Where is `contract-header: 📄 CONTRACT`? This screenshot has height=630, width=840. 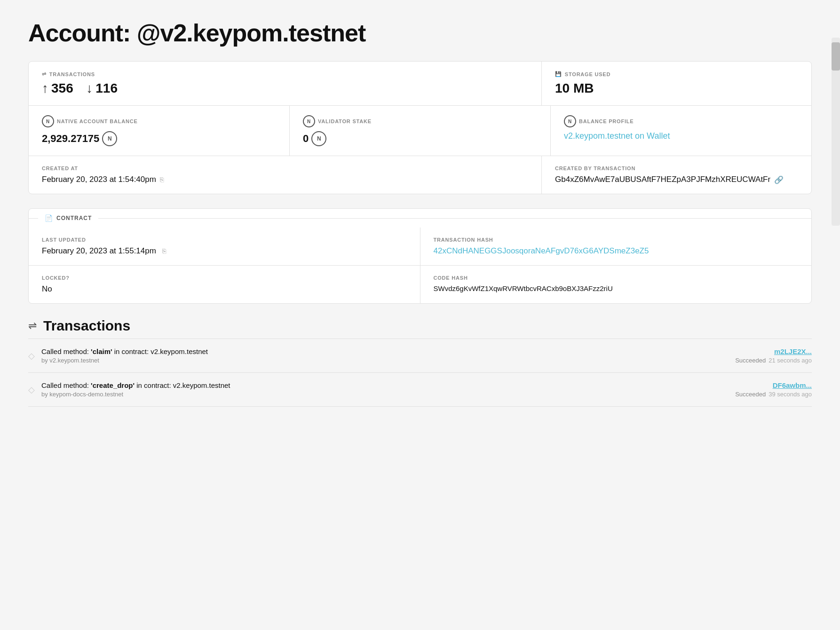 contract-header: 📄 CONTRACT is located at coordinates (420, 218).